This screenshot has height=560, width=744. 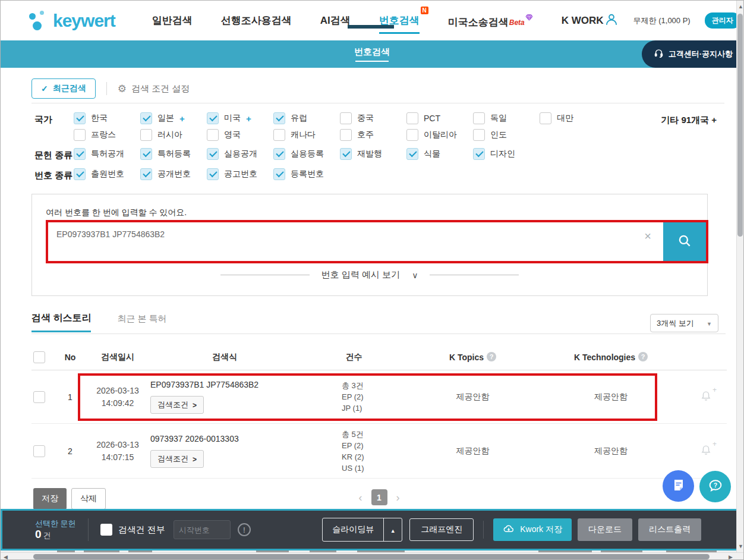 I want to click on country-option: 이탈리아, so click(x=440, y=135).